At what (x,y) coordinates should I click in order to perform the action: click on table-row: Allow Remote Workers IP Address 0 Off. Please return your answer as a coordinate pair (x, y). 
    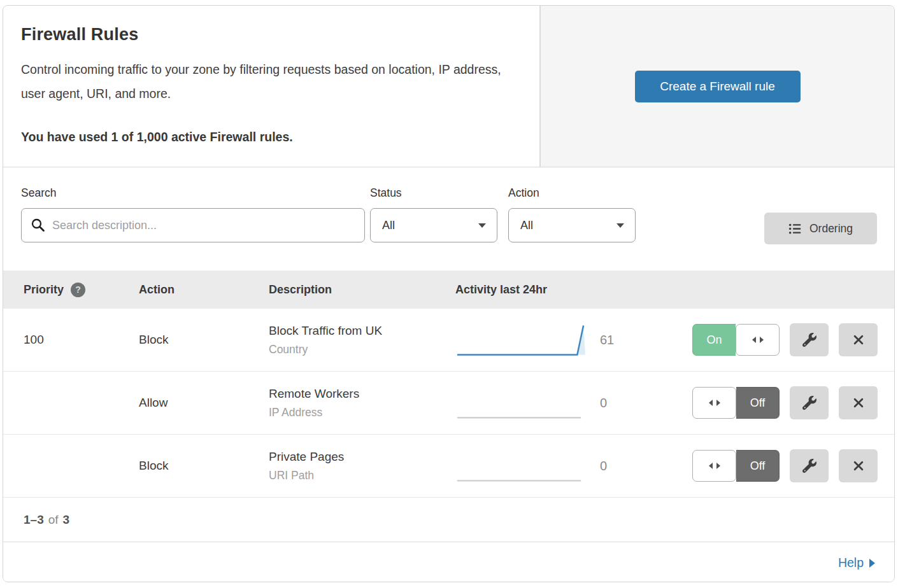
    Looking at the image, I should click on (448, 403).